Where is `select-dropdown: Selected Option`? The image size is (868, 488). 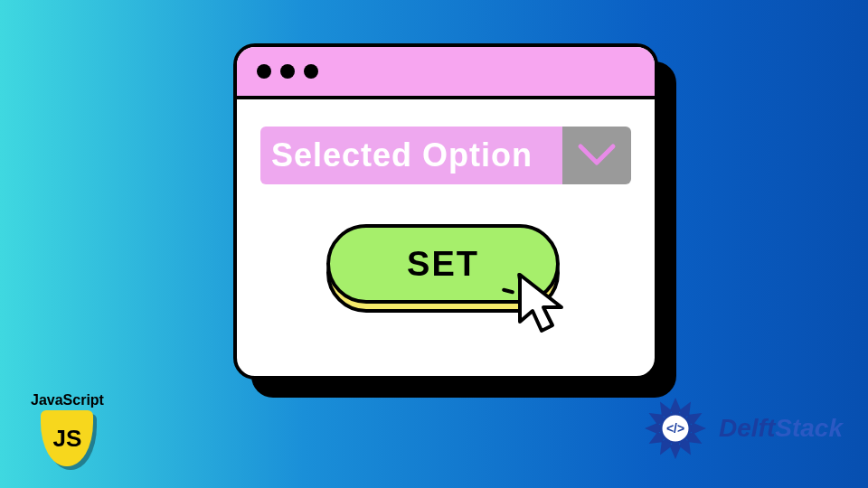 select-dropdown: Selected Option is located at coordinates (446, 155).